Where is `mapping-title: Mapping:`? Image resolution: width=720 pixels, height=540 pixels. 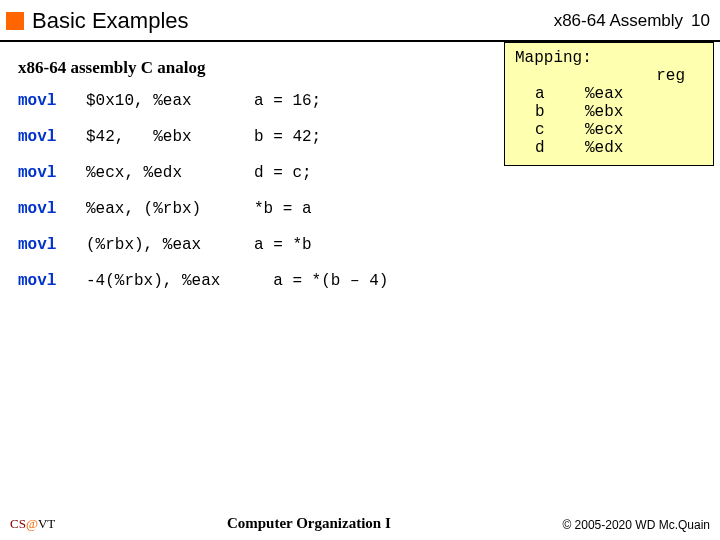
mapping-title: Mapping: is located at coordinates (609, 58).